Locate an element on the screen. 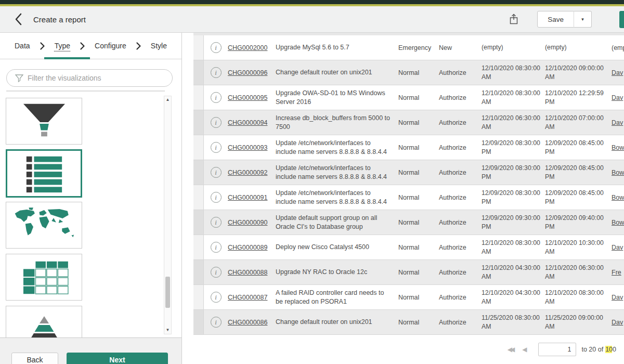 The image size is (624, 364). end-date: 12/10/2020 12:29:59 PM is located at coordinates (578, 98).